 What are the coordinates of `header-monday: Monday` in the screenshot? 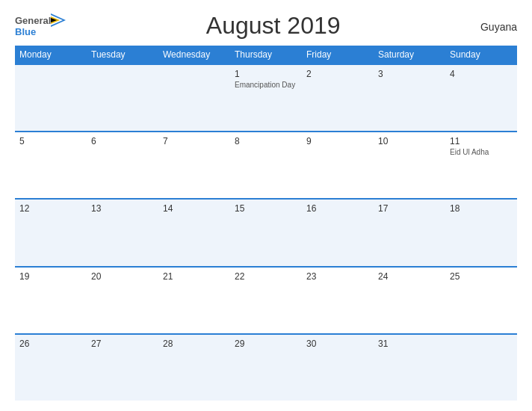 It's located at (51, 55).